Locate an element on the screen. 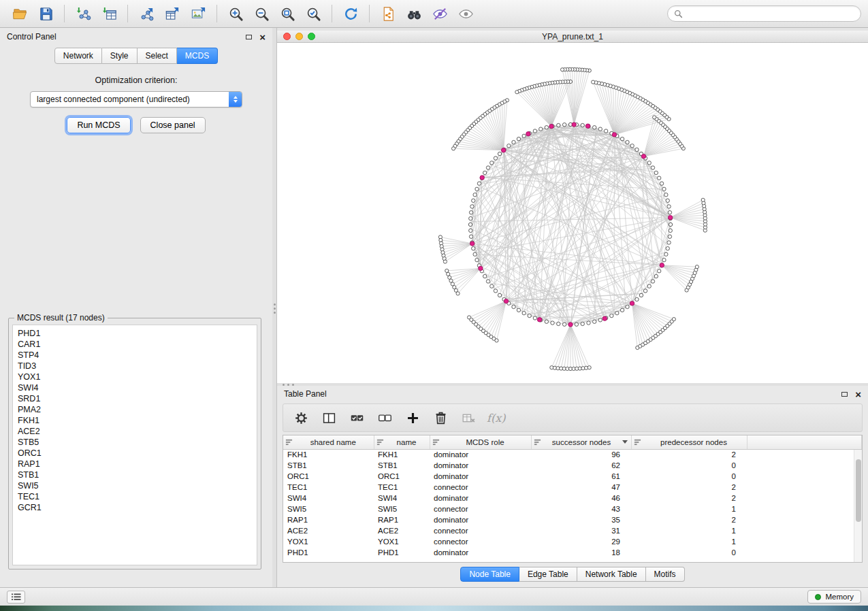 This screenshot has width=868, height=611. table-row: ACE2ACE2connector311 is located at coordinates (573, 531).